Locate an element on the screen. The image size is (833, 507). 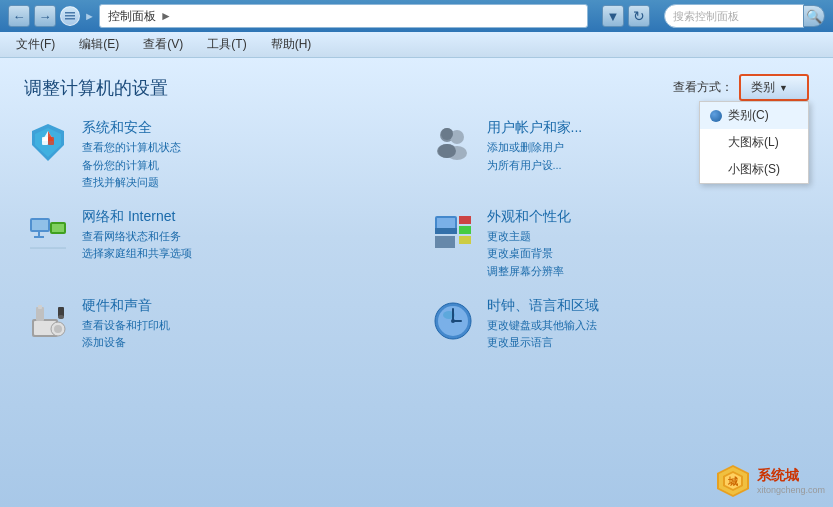
hardware-text: 硬件和声音 查看设备和打印机 添加设备 is located at coordinates (244, 324).